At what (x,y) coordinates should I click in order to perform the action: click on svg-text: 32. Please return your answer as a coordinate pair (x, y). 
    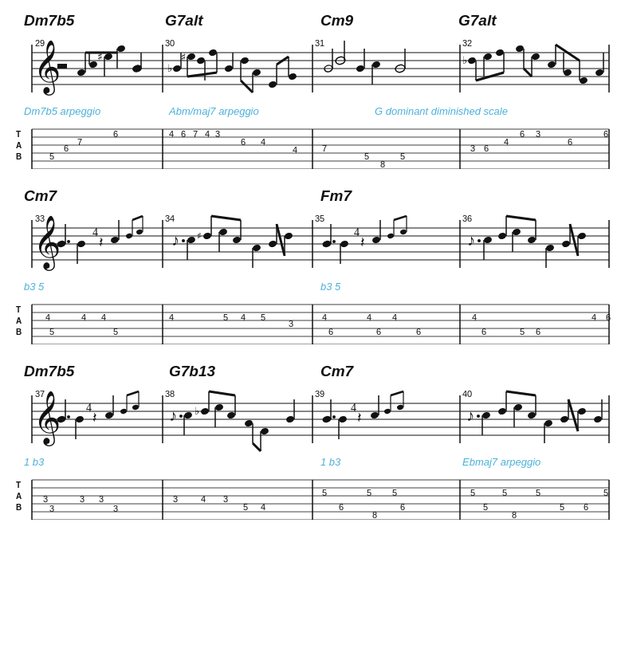
    Looking at the image, I should click on (467, 43).